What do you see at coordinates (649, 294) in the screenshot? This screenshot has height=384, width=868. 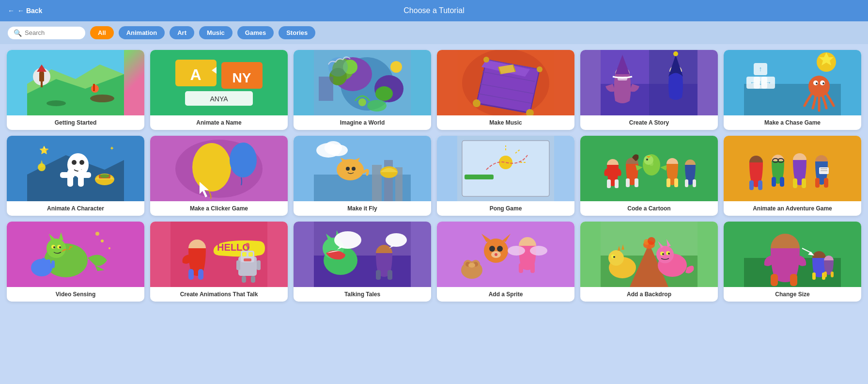 I see `card-label: Add a Backdrop` at bounding box center [649, 294].